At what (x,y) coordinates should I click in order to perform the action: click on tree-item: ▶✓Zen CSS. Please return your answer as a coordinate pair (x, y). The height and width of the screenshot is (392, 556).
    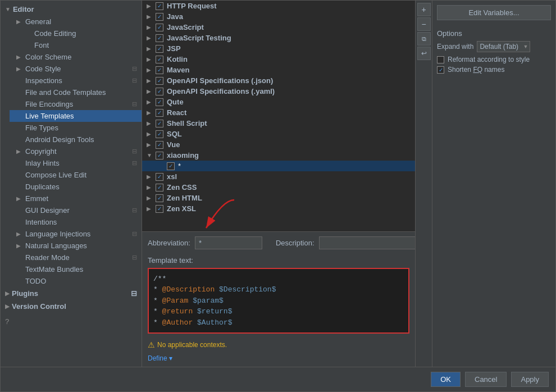
    Looking at the image, I should click on (279, 188).